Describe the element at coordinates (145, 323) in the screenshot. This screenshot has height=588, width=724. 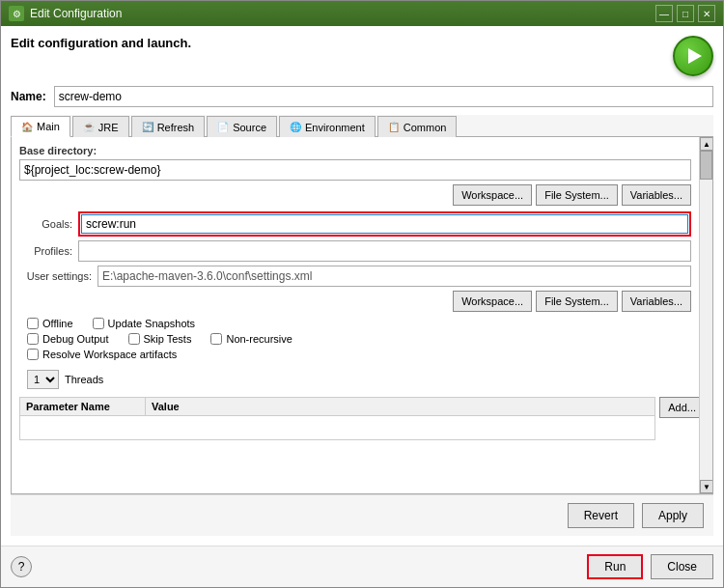
I see `update-snapshots-checkbox-item: Update Snapshots` at that location.